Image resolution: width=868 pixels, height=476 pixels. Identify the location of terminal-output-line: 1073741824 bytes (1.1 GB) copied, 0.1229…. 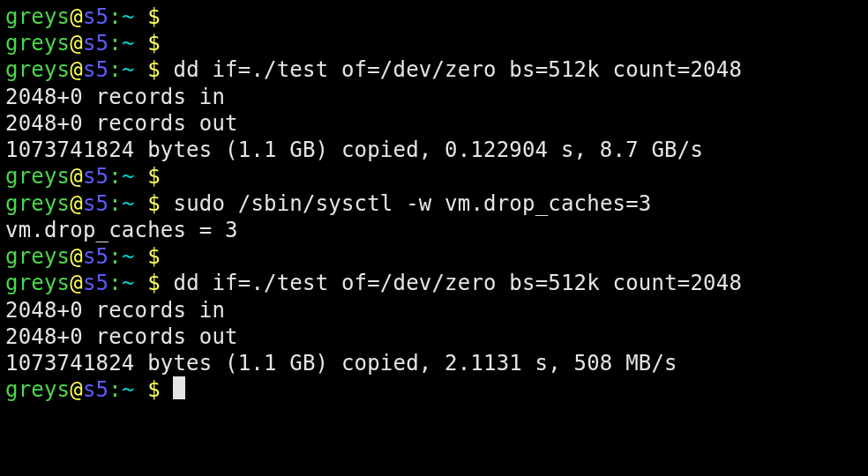
(434, 150).